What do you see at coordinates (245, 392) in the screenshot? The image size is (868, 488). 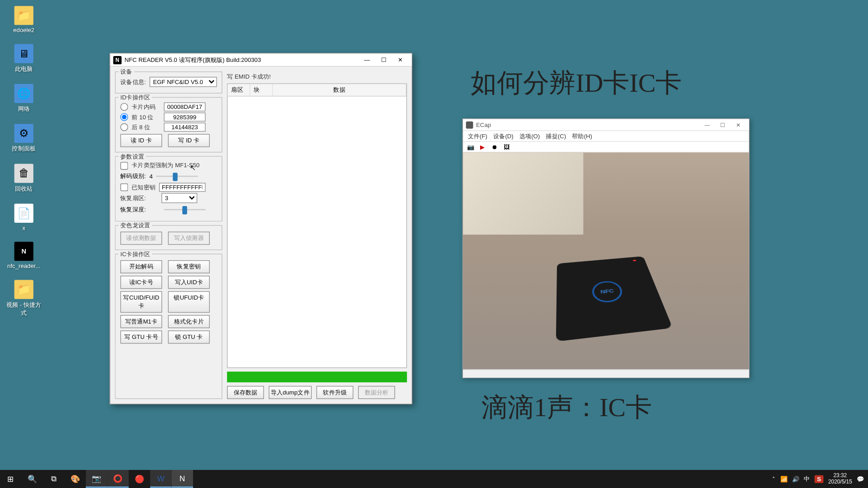 I see `save-data-button: 保存数据` at bounding box center [245, 392].